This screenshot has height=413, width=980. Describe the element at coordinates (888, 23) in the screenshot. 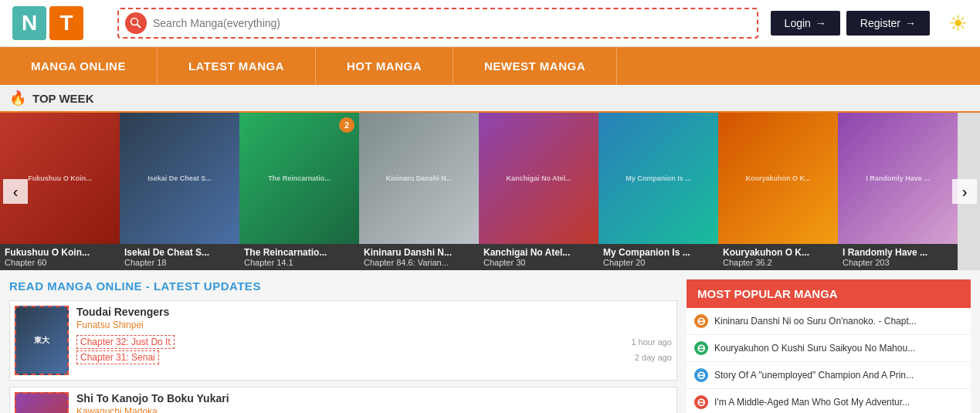

I see `register-button: Register →` at that location.